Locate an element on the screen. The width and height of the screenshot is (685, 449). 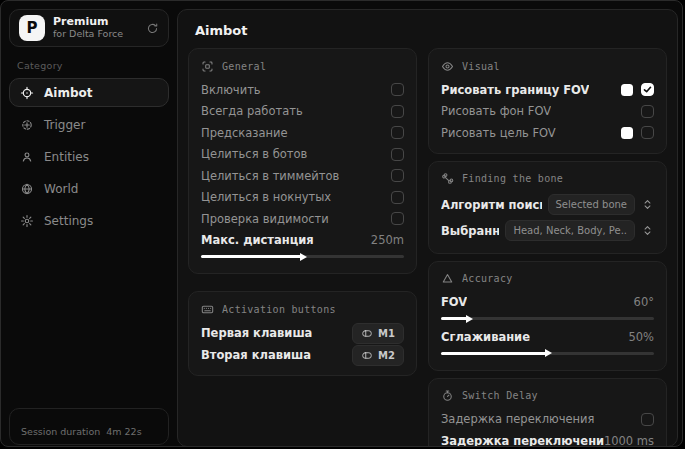
sidebar-item-aimbot: Aimbot is located at coordinates (89, 92).